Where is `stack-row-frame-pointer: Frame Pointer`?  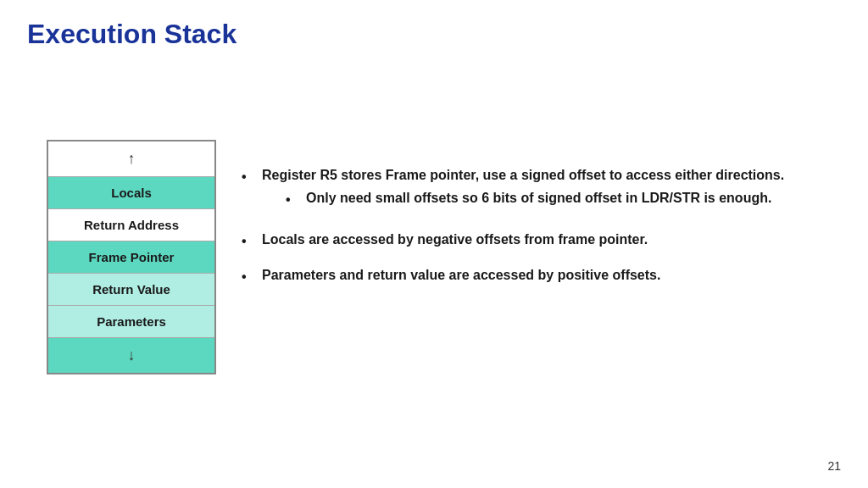 stack-row-frame-pointer: Frame Pointer is located at coordinates (131, 258).